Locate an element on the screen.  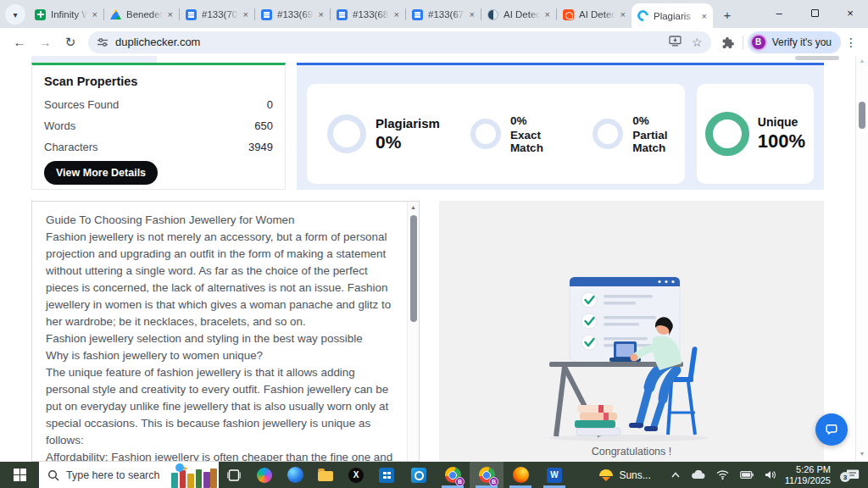
view-more-details-button: View More Details is located at coordinates (101, 173).